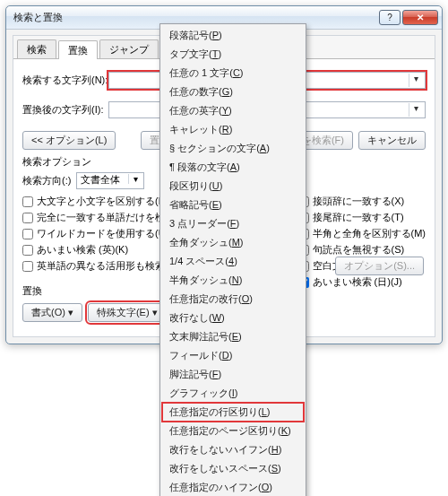 This screenshot has height=496, width=448. Describe the element at coordinates (78, 50) in the screenshot. I see `tab-replace: 置換` at that location.